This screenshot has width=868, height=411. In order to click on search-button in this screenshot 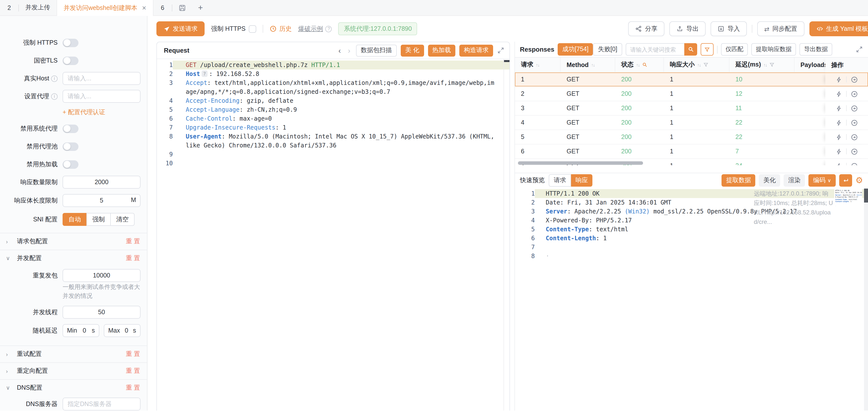, I will do `click(691, 49)`.